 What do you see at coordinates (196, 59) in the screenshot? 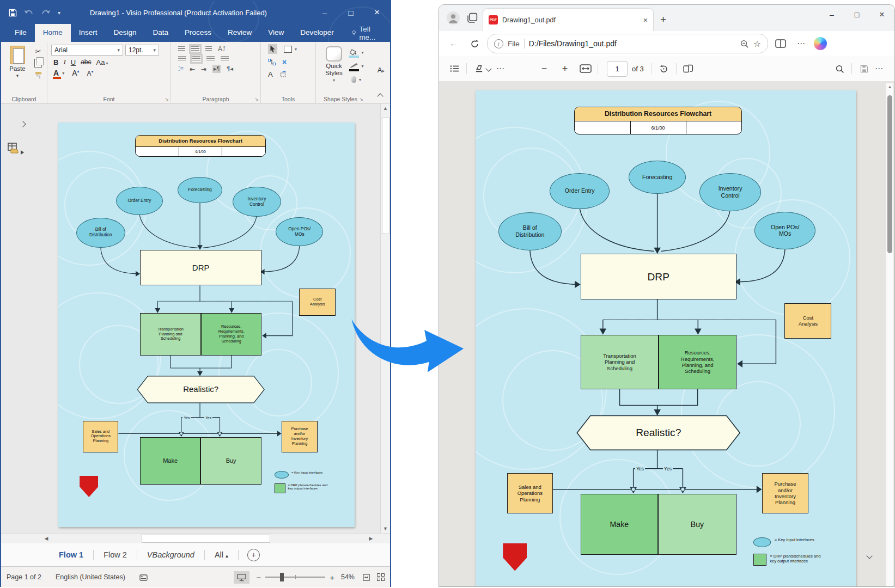
I see `align-center-icon` at bounding box center [196, 59].